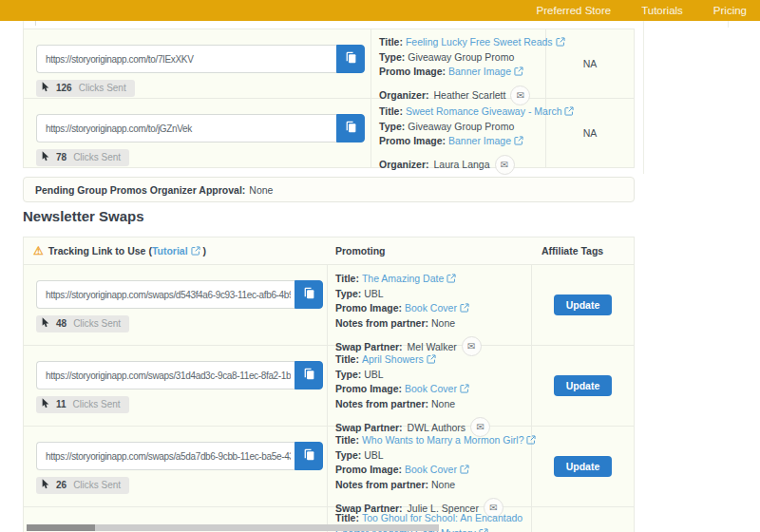  Describe the element at coordinates (405, 164) in the screenshot. I see `organizer-label: Organizer:` at that location.